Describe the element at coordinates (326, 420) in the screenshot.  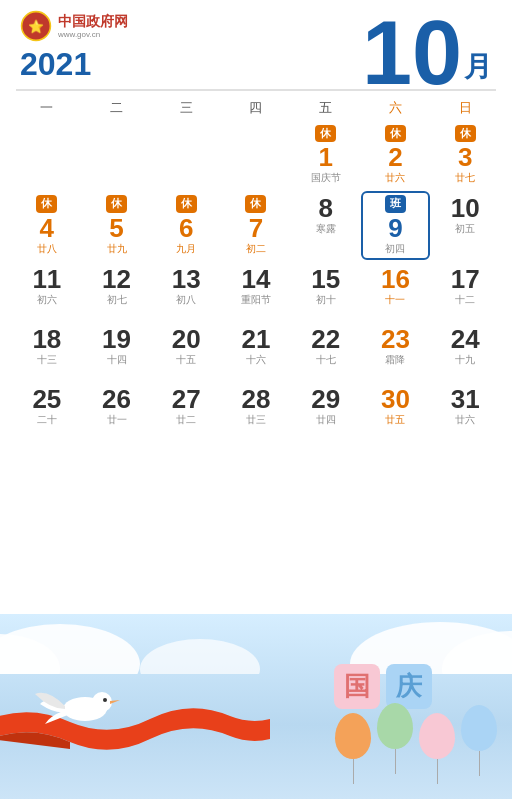
I see `lunar-label: 廿四` at that location.